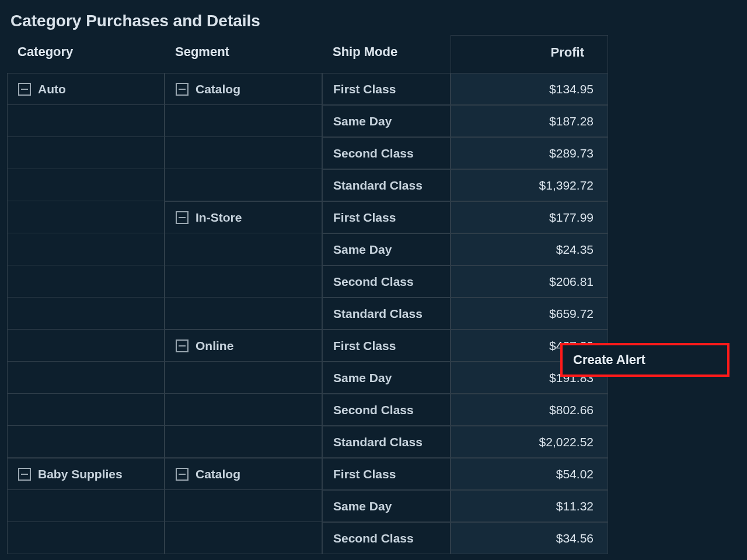  What do you see at coordinates (86, 474) in the screenshot?
I see `category-cell: Baby Supplies` at bounding box center [86, 474].